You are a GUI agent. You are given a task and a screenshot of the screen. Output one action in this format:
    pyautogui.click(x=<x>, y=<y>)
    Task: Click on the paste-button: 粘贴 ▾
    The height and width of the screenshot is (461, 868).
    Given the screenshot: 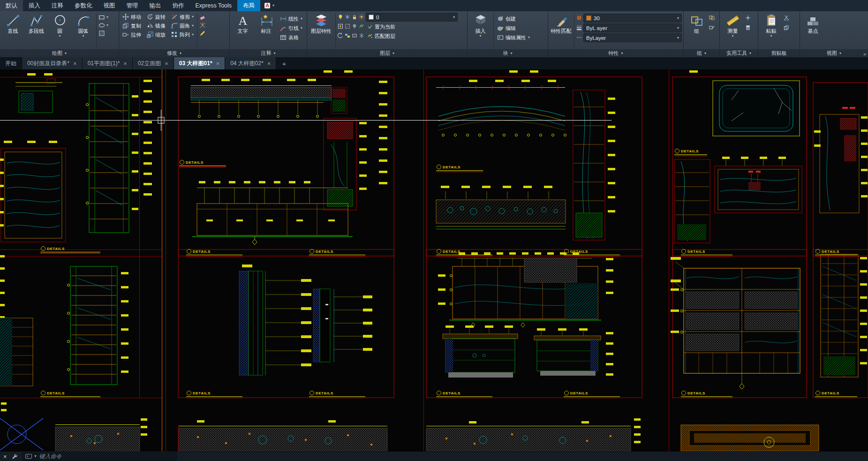 What is the action you would take?
    pyautogui.click(x=771, y=26)
    